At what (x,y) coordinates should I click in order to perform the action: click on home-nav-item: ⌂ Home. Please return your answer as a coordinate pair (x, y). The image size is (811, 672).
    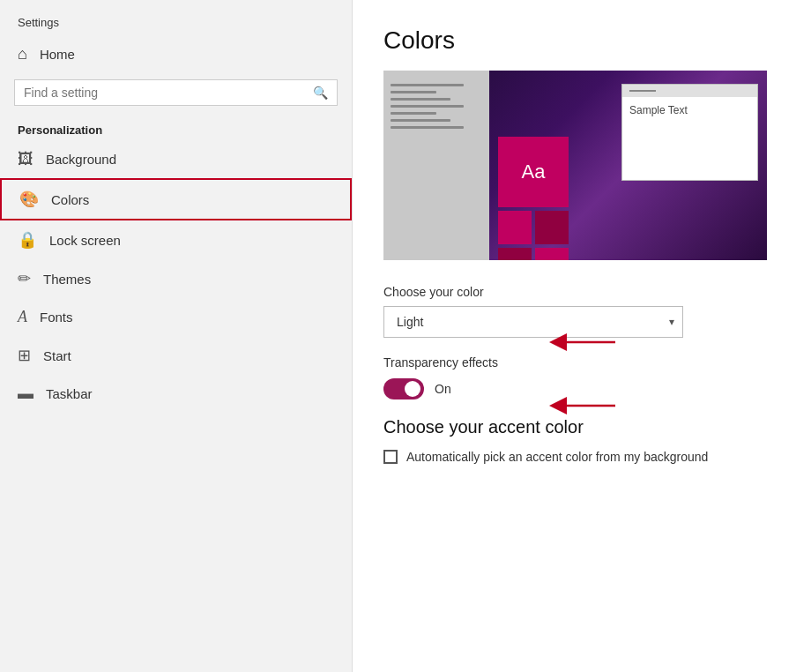
    Looking at the image, I should click on (176, 55).